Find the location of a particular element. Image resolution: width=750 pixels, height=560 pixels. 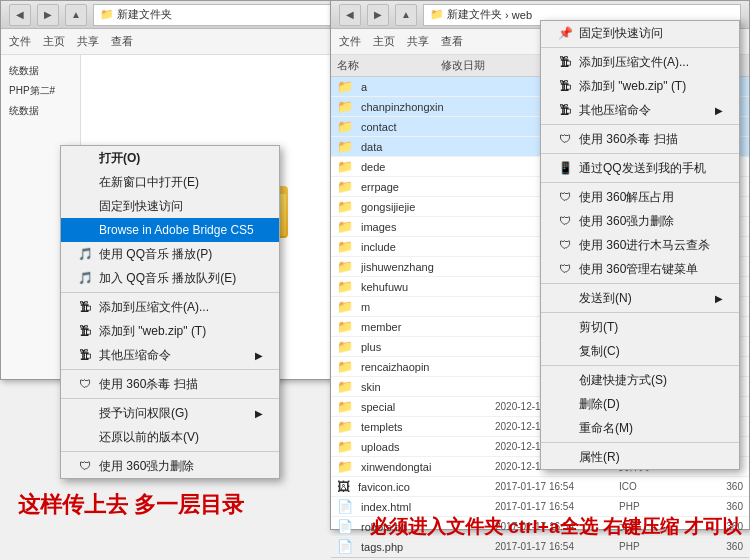

menu-item-label: 属性(R) is located at coordinates (600, 458).